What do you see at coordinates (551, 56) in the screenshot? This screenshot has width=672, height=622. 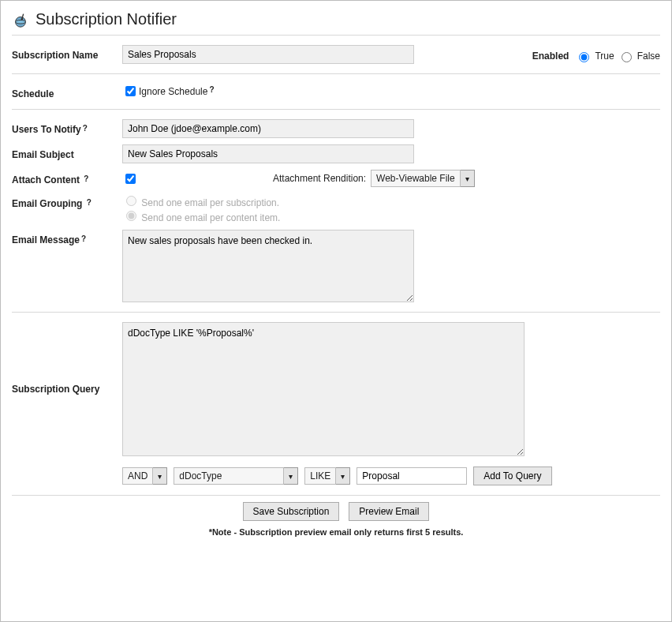 I see `enabled-label: Enabled` at bounding box center [551, 56].